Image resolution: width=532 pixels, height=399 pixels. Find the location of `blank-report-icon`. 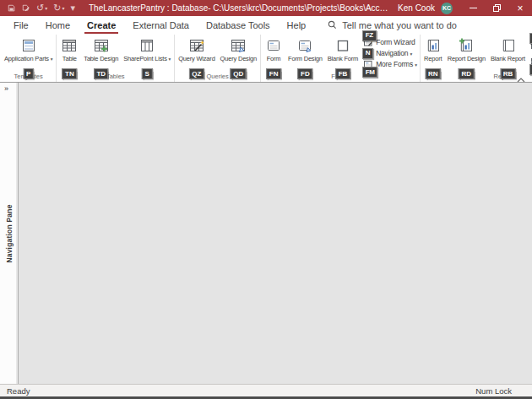

blank-report-icon is located at coordinates (508, 46).